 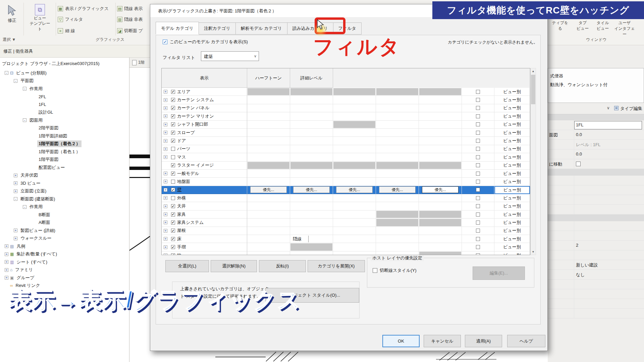 What do you see at coordinates (65, 105) in the screenshot?
I see `tree-item: 1FL` at bounding box center [65, 105].